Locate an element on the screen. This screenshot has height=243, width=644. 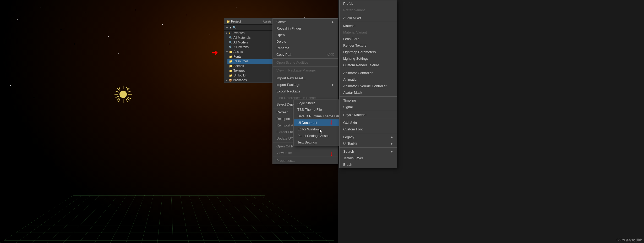
right-menu-prefab: Prefab is located at coordinates (368, 4).